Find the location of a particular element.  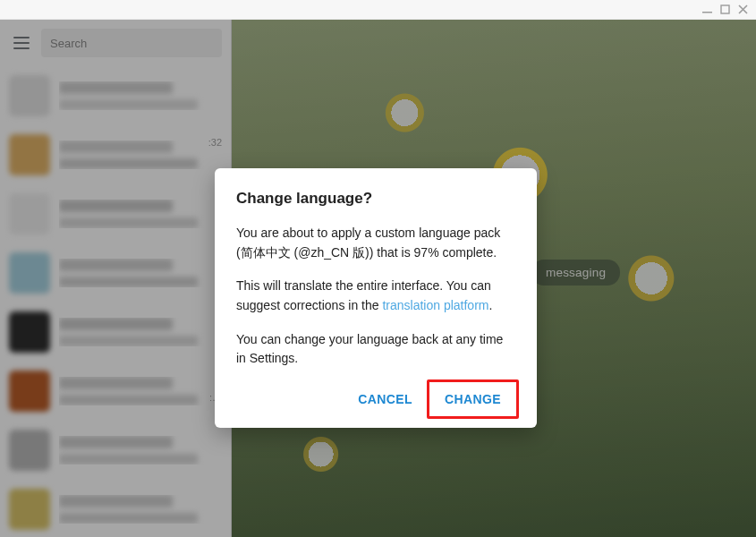

dialog-paragraph-3: You can change your language back at any… is located at coordinates (376, 349).